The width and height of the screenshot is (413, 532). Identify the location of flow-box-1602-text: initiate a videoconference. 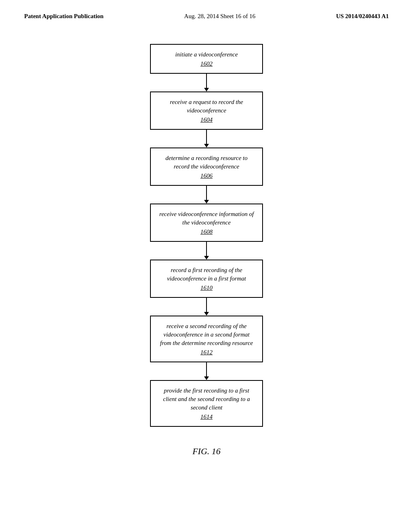
(206, 54).